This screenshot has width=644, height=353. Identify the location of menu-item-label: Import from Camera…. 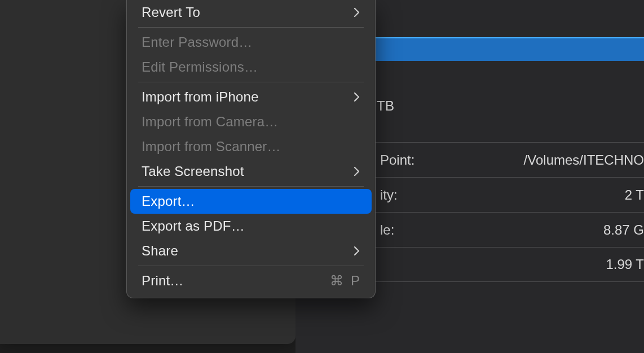
(252, 122).